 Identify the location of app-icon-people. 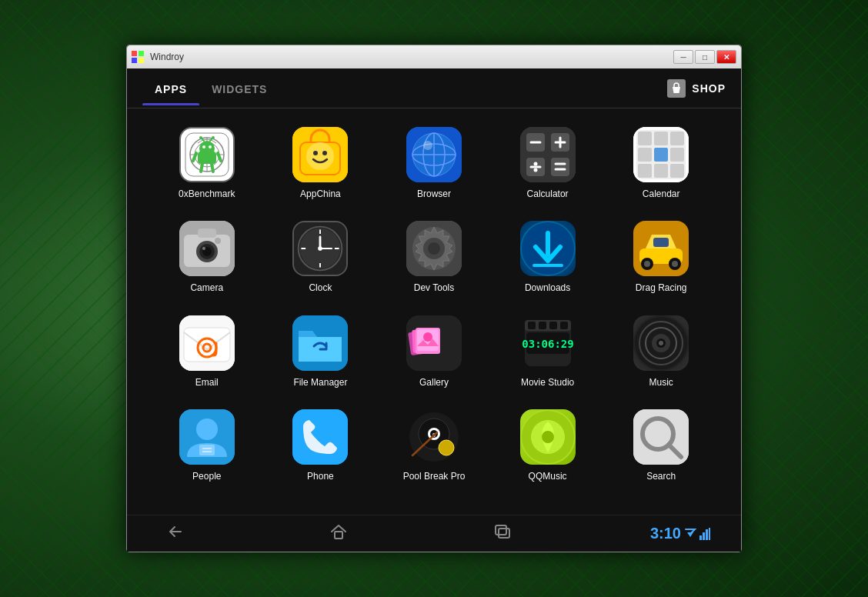
(207, 437).